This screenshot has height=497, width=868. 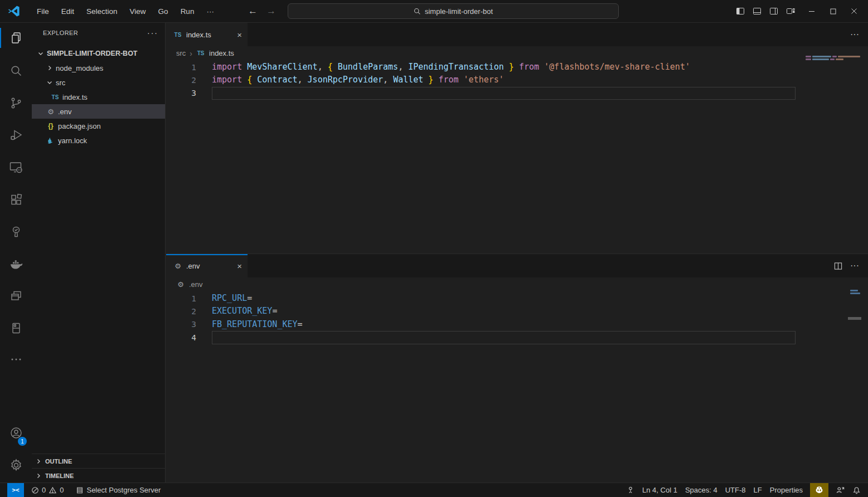 What do you see at coordinates (181, 311) in the screenshot?
I see `line-number: 2` at bounding box center [181, 311].